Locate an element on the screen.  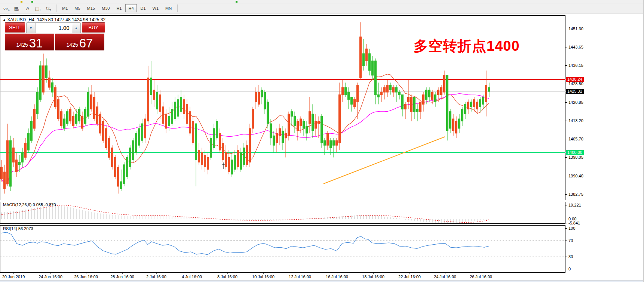
price-tick-label: 1451.30 is located at coordinates (576, 29).